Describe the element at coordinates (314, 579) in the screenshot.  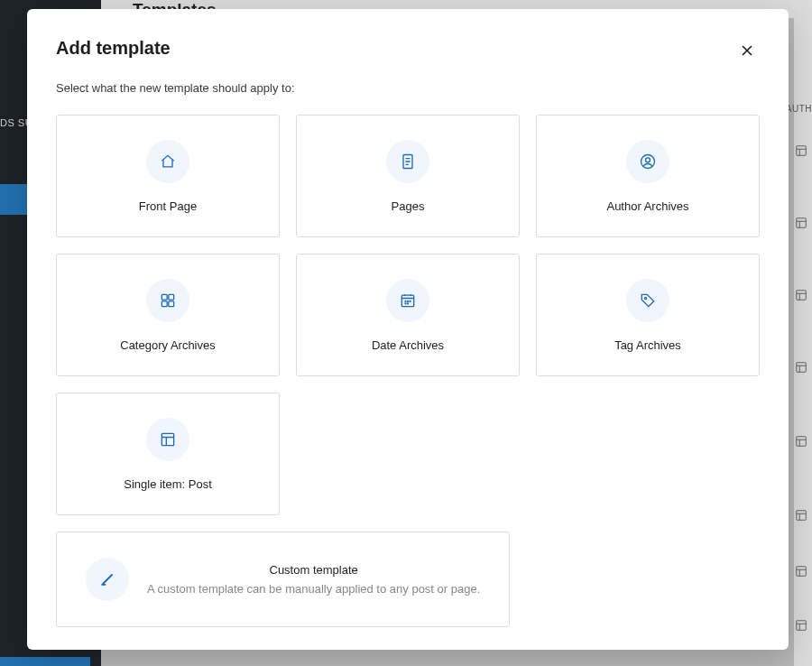
I see `custom-text-wrap: Custom template A custom template can be…` at that location.